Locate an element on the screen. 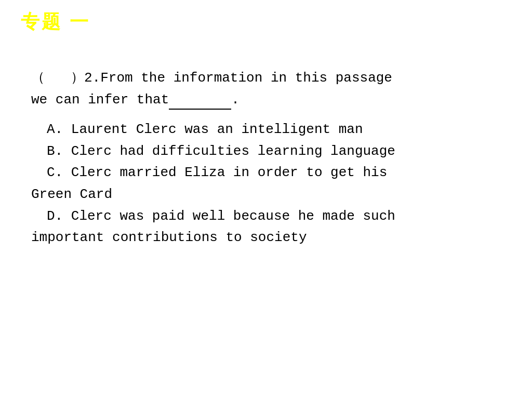  option-a-text: Laurent Clerc was an intelligent man is located at coordinates (217, 129).